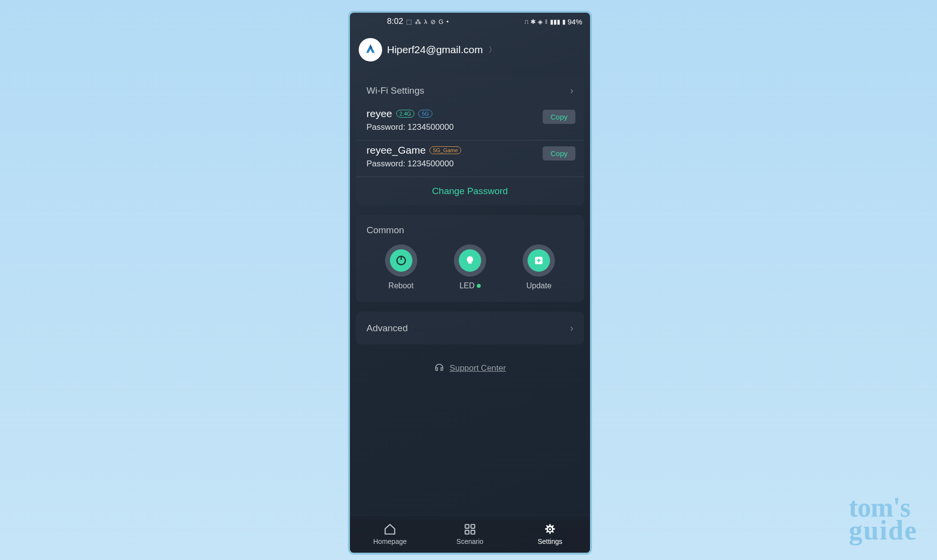 The height and width of the screenshot is (560, 937). What do you see at coordinates (470, 191) in the screenshot?
I see `change-password-link: Change Password` at bounding box center [470, 191].